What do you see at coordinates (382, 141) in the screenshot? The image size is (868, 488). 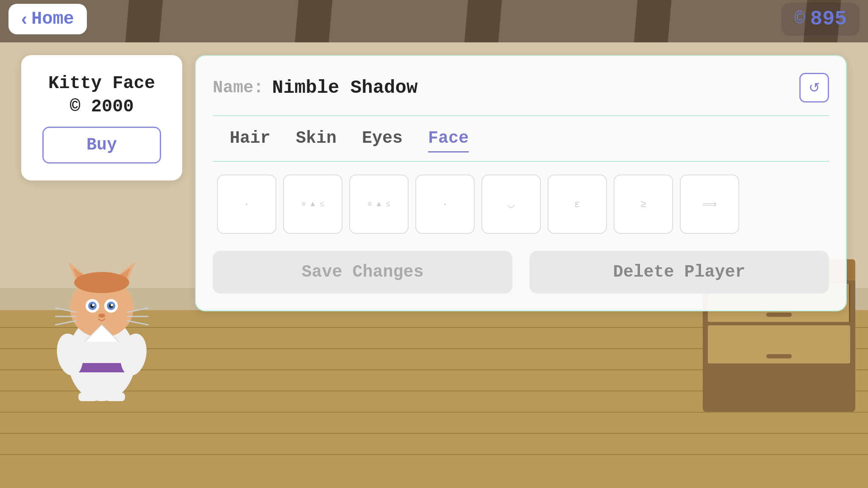 I see `tab-eyes: Eyes` at bounding box center [382, 141].